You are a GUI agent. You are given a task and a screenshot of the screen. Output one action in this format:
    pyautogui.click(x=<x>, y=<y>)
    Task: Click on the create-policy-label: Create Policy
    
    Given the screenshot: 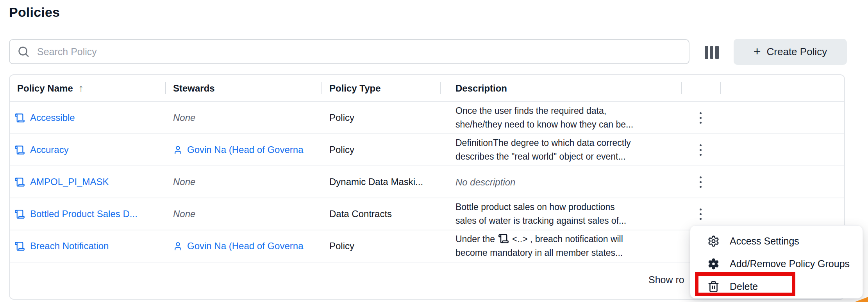 What is the action you would take?
    pyautogui.click(x=797, y=52)
    